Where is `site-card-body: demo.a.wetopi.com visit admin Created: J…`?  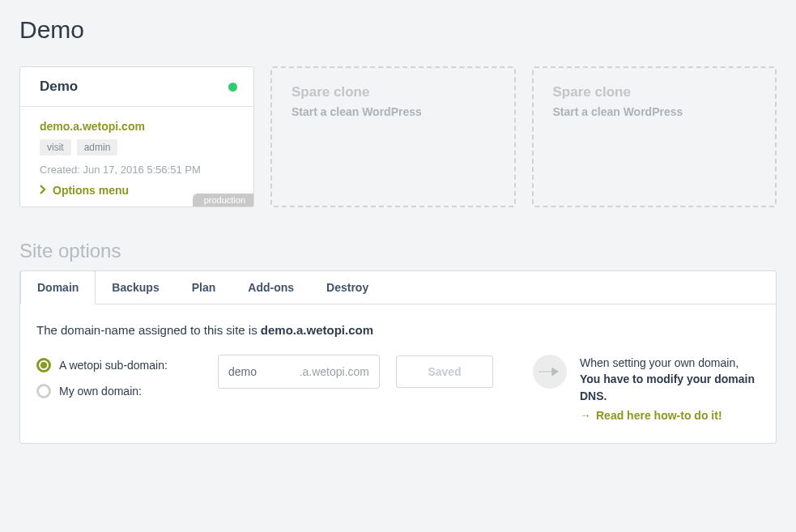
site-card-body: demo.a.wetopi.com visit admin Created: J… is located at coordinates (137, 157).